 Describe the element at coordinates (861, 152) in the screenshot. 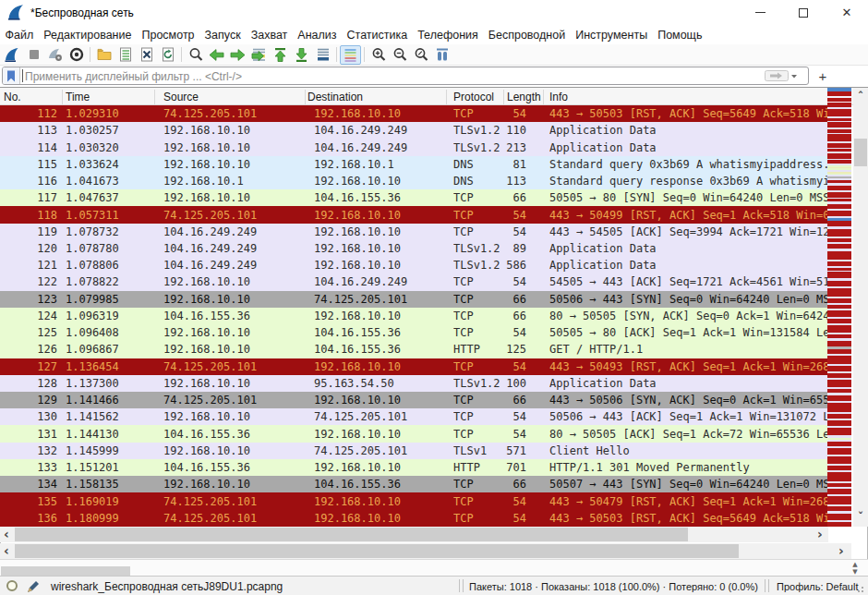

I see `vertical-scrollbar-thumb` at that location.